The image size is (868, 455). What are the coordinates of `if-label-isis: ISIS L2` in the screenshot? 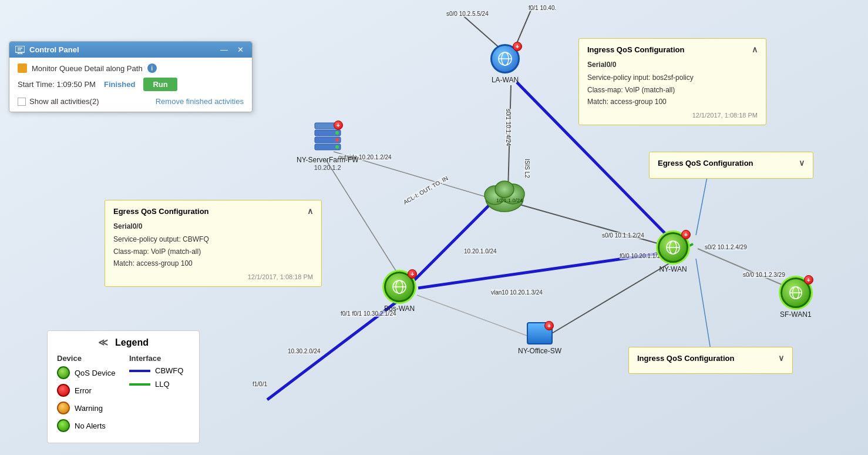 It's located at (527, 168).